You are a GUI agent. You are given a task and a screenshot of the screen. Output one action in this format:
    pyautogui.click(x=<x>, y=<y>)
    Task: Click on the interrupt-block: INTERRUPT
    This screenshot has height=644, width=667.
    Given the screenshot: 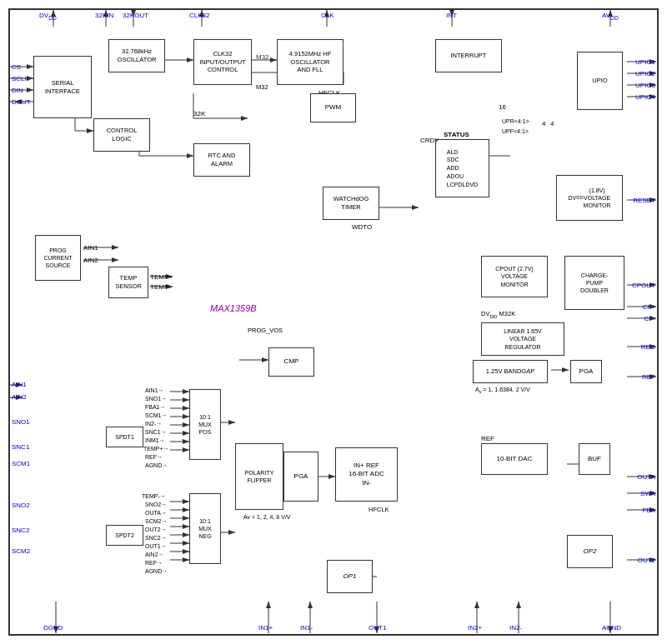 What is the action you would take?
    pyautogui.click(x=469, y=56)
    